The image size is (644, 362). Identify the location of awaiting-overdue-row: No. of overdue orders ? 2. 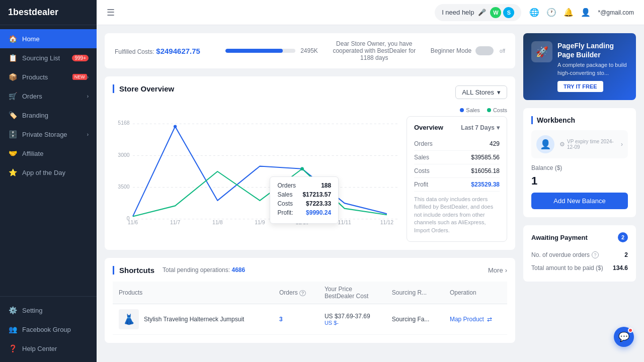
(580, 255).